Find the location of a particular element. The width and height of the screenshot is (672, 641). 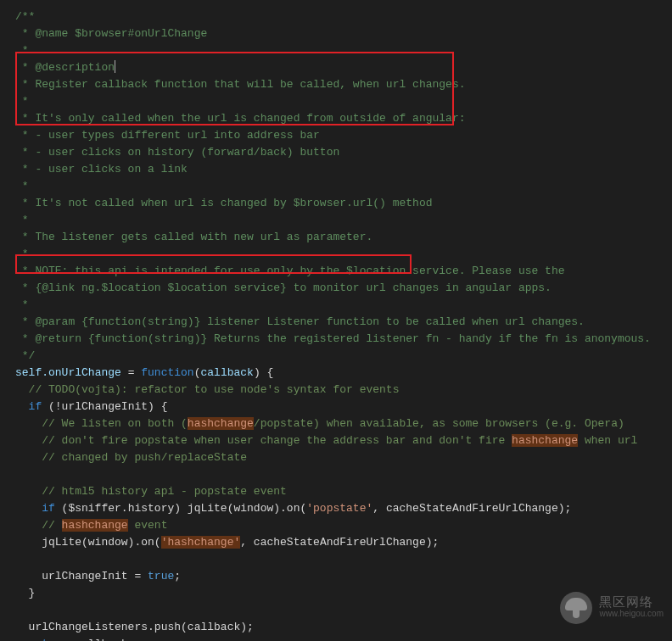

comment-line: */ is located at coordinates (344, 356).